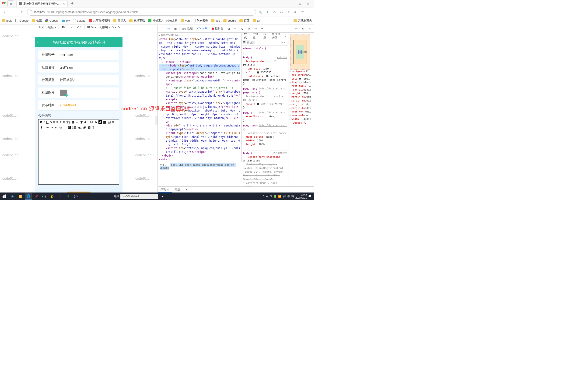 The height and width of the screenshot is (392, 588). I want to click on bookmark-imported: 已导入, so click(120, 21).